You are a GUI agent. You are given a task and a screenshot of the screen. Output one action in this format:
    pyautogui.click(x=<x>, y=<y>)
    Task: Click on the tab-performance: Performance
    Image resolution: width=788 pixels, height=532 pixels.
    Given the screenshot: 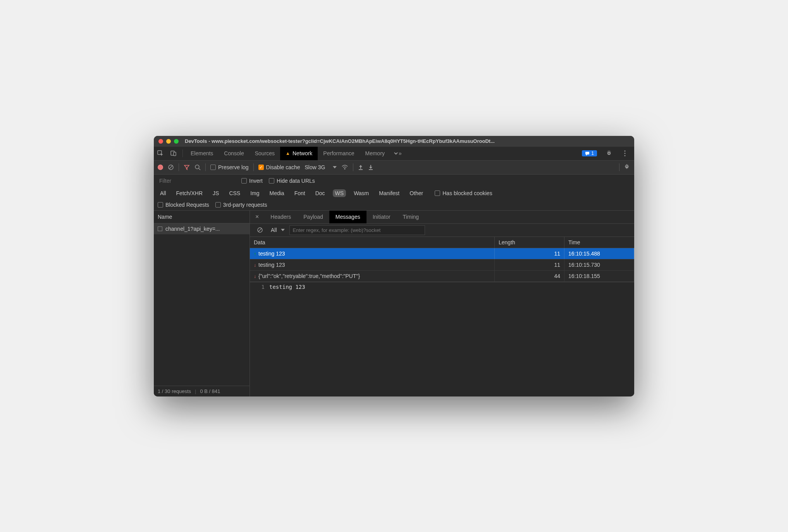 What is the action you would take?
    pyautogui.click(x=339, y=153)
    